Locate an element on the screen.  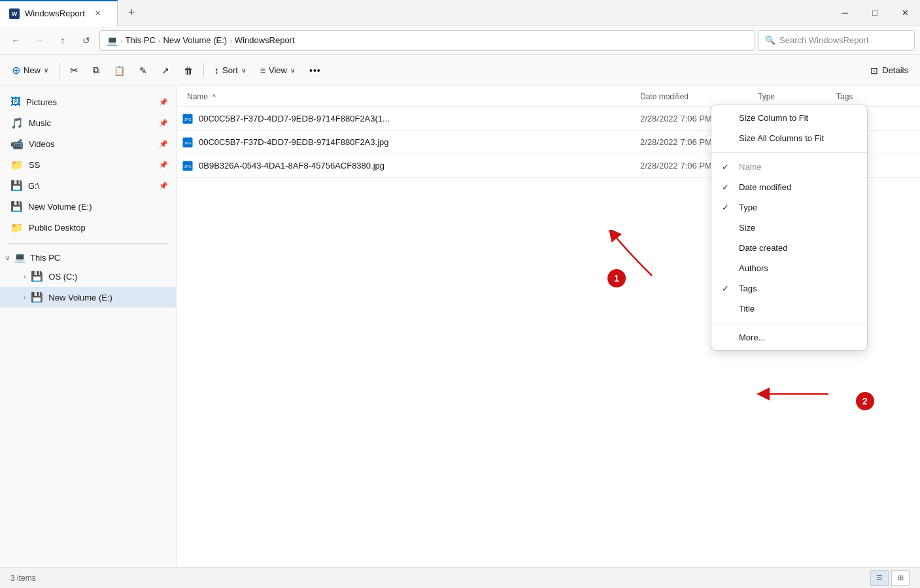
pictures-icon: 🖼 is located at coordinates (16, 102).